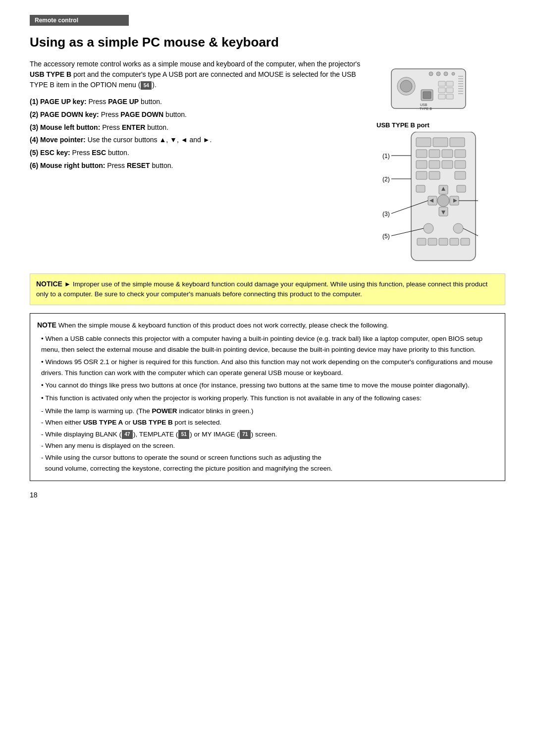  What do you see at coordinates (198, 166) in the screenshot?
I see `list-item-6: (6) Mouse right button: Press RESET butt…` at bounding box center [198, 166].